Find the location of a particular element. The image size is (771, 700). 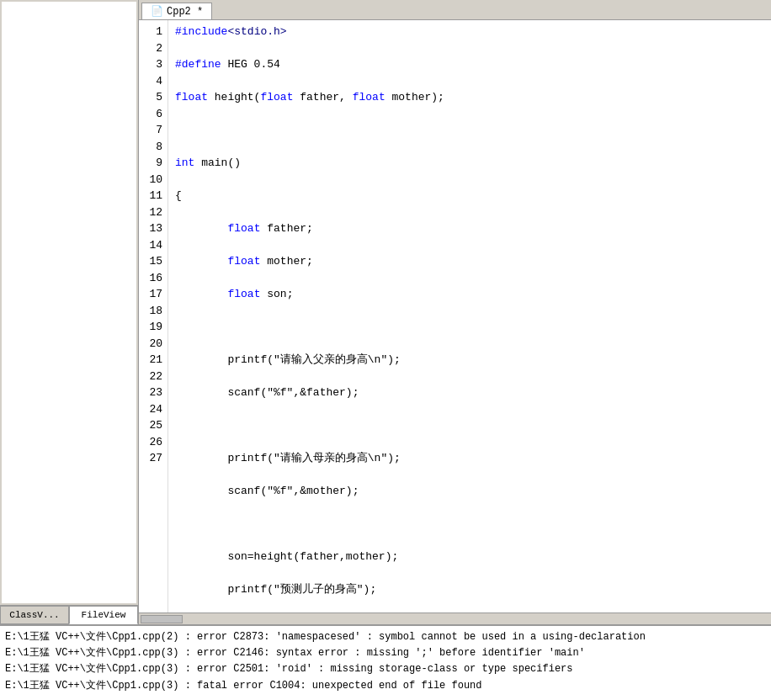

code-line-5: int main() is located at coordinates (470, 163).